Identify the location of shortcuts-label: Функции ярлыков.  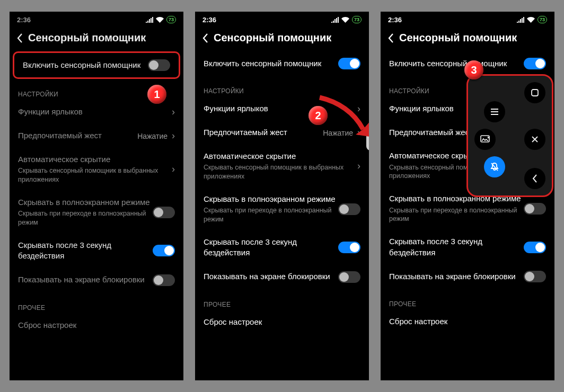
(94, 112).